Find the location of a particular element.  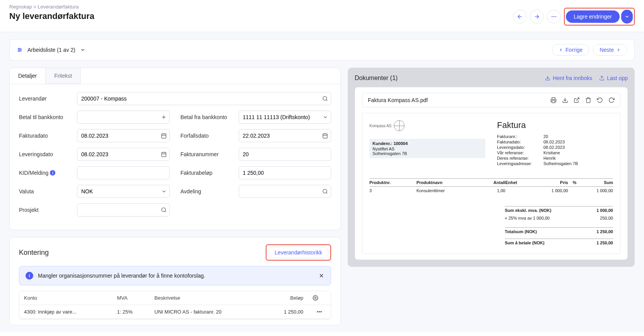

payto-input is located at coordinates (123, 117).